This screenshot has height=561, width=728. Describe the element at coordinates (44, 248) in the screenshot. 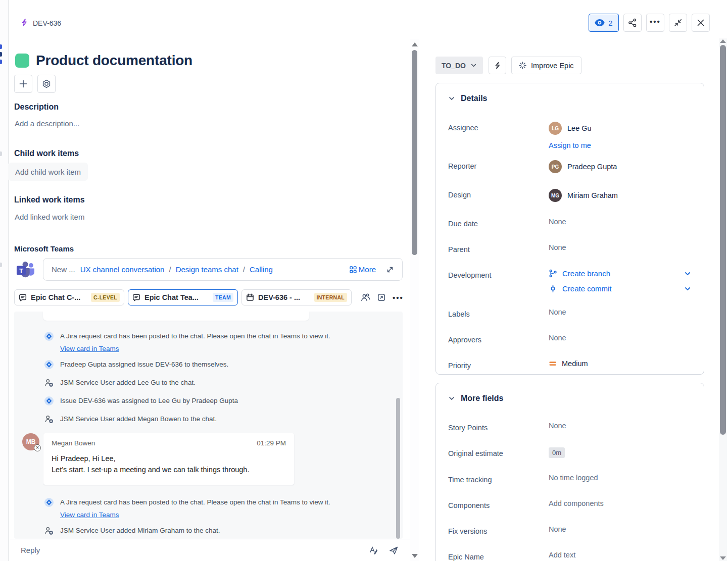

I see `teams-section-heading: Microsoft Teams` at that location.